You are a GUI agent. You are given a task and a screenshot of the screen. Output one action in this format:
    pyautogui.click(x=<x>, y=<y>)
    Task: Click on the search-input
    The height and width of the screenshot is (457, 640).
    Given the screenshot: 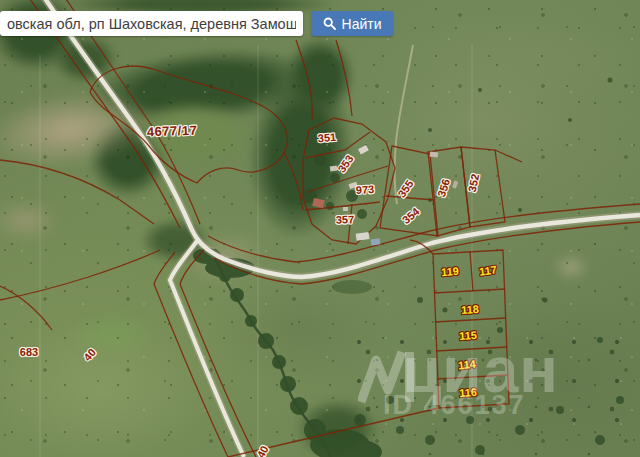 What is the action you would take?
    pyautogui.click(x=152, y=24)
    